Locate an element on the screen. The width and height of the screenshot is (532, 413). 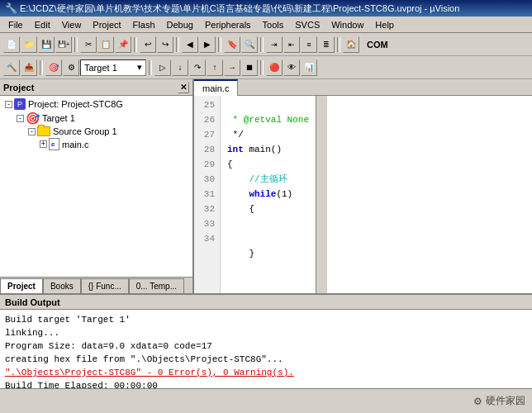
tree-main-c: + main.c is located at coordinates (96, 144).